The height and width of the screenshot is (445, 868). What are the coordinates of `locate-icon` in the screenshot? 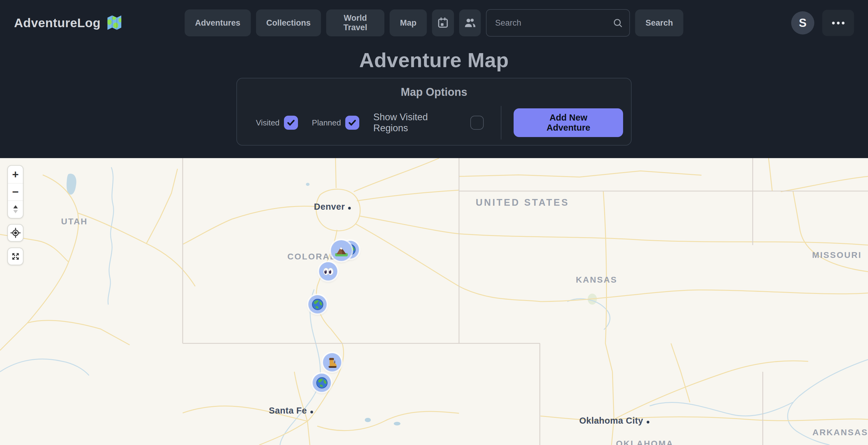 It's located at (16, 233).